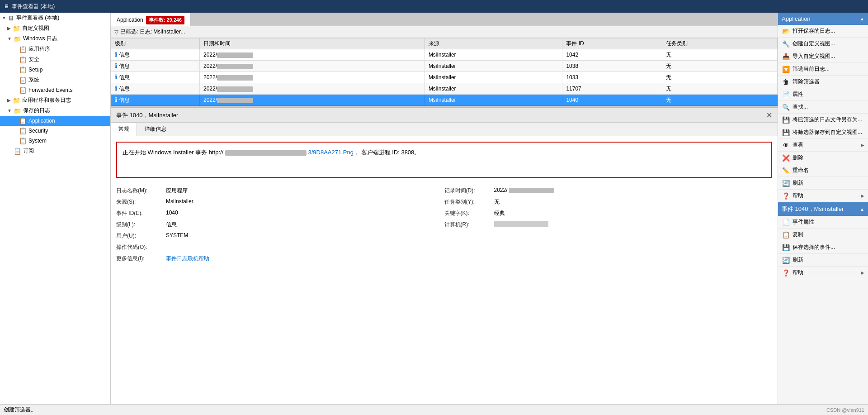  What do you see at coordinates (156, 129) in the screenshot?
I see `detail-tab-details: 详细信息` at bounding box center [156, 129].